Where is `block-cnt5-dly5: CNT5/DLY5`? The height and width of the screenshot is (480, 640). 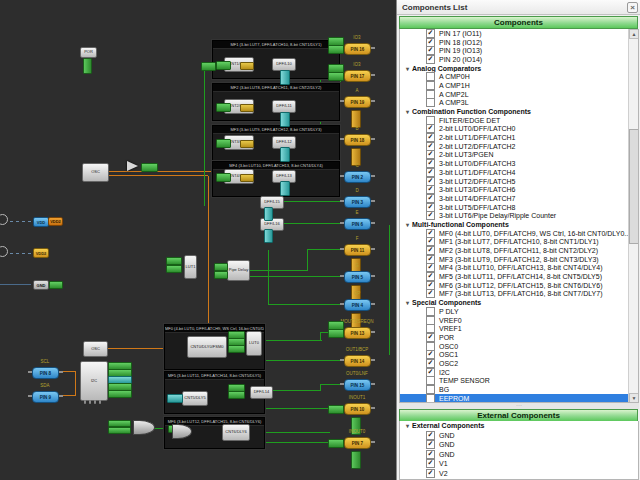 block-cnt5-dly5: CNT5/DLY5 is located at coordinates (195, 398).